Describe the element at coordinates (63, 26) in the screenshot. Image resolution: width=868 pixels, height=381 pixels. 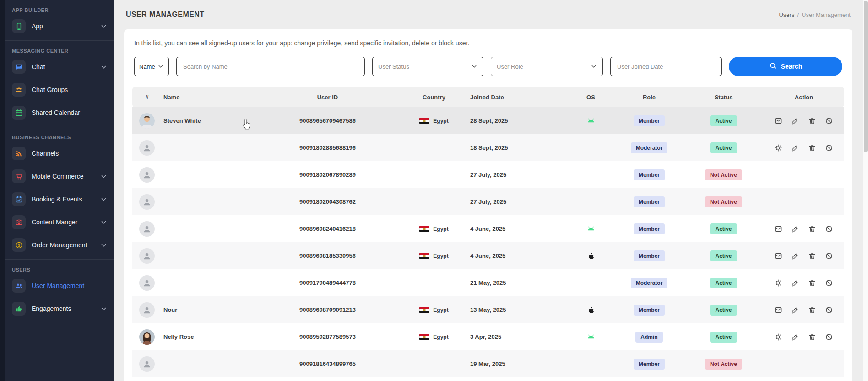
I see `nav-label: App` at that location.